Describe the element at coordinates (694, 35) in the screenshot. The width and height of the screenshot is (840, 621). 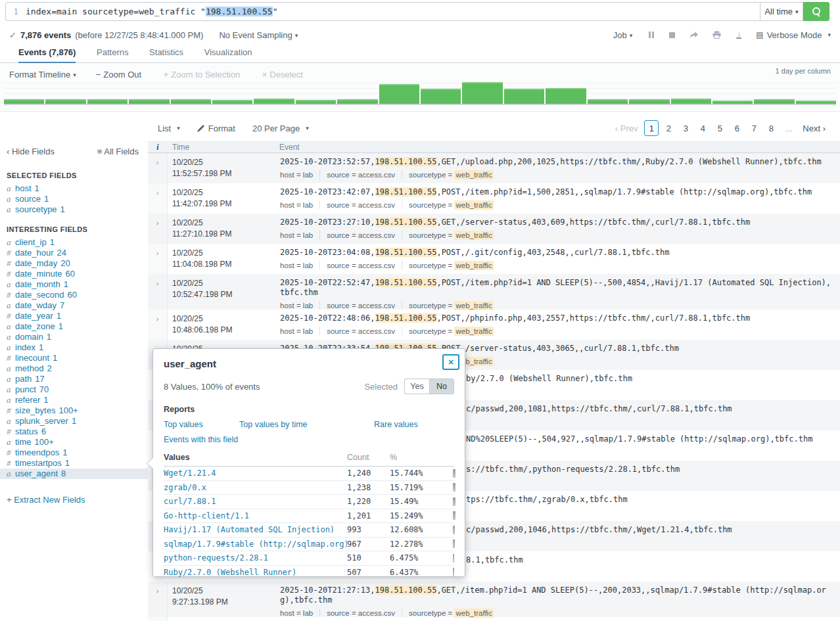
I see `share-button` at that location.